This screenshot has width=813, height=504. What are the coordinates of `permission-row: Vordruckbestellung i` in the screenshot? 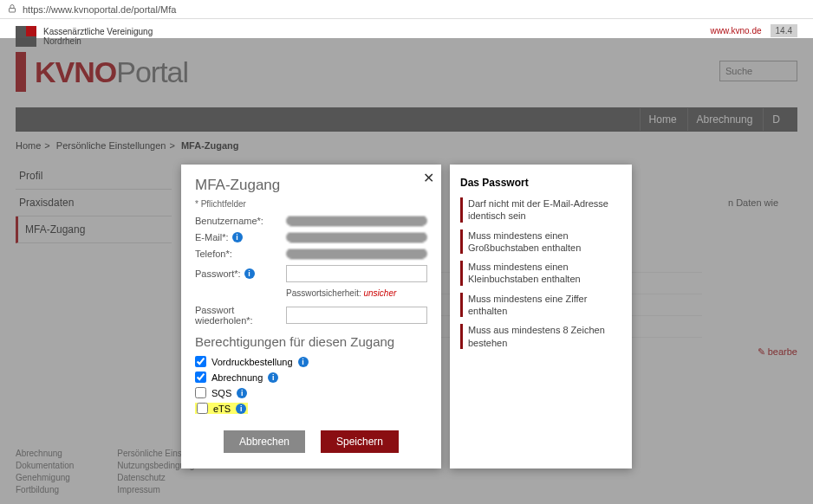 It's located at (311, 362).